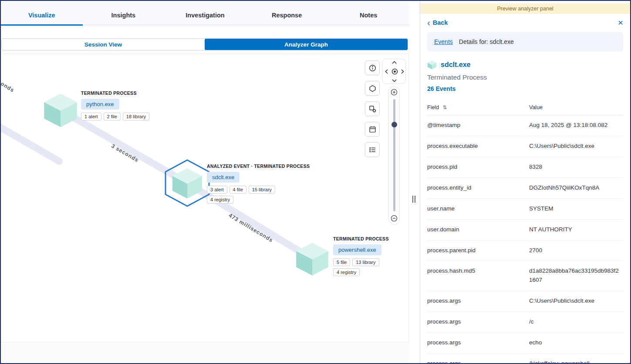 The width and height of the screenshot is (631, 364). What do you see at coordinates (576, 230) in the screenshot?
I see `field-value: NT AUTHORITY` at bounding box center [576, 230].